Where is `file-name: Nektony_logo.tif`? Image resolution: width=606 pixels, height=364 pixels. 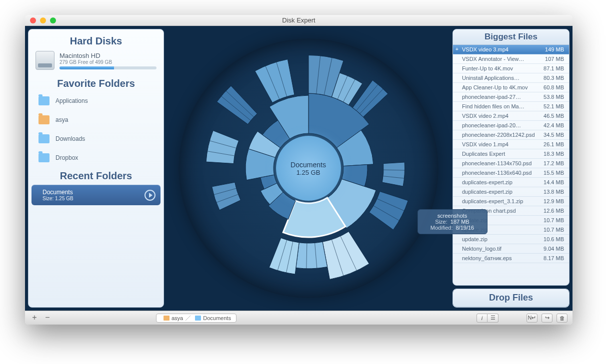
file-name: Nektony_logo.tif is located at coordinates (501, 249).